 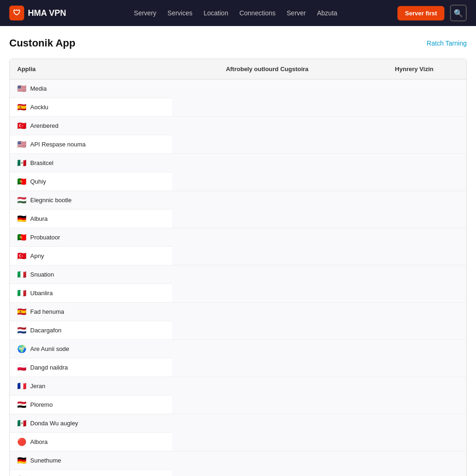 What do you see at coordinates (258, 13) in the screenshot?
I see `nav-connections: Connections` at bounding box center [258, 13].